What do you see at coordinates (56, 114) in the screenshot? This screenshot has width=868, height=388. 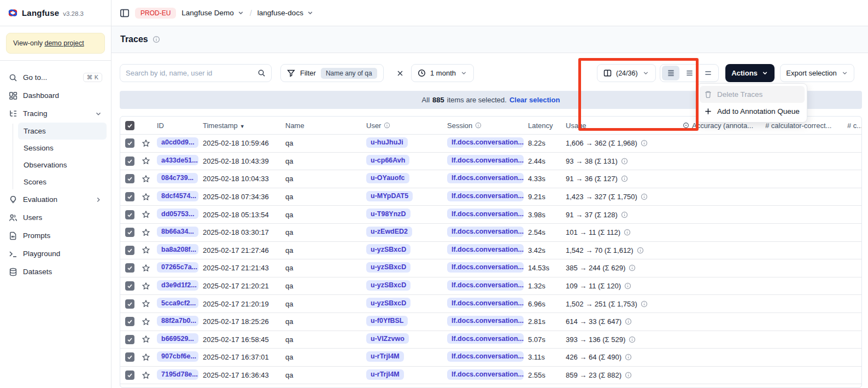 I see `sidebar-item-tracing: Tracing` at bounding box center [56, 114].